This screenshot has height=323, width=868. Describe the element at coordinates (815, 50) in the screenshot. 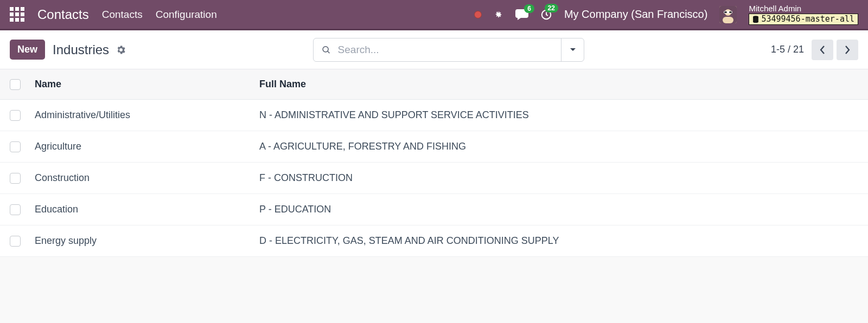

I see `pager: 1-5 / 21` at that location.